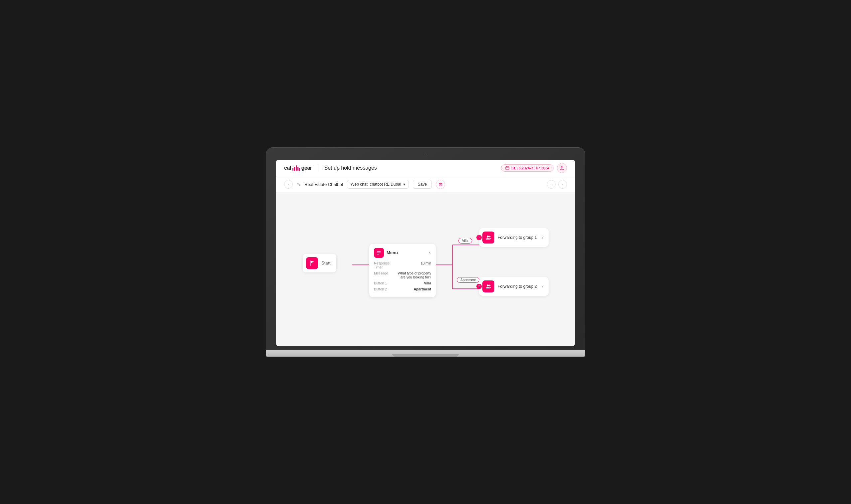  What do you see at coordinates (479, 238) in the screenshot?
I see `badge-1: 1` at bounding box center [479, 238].